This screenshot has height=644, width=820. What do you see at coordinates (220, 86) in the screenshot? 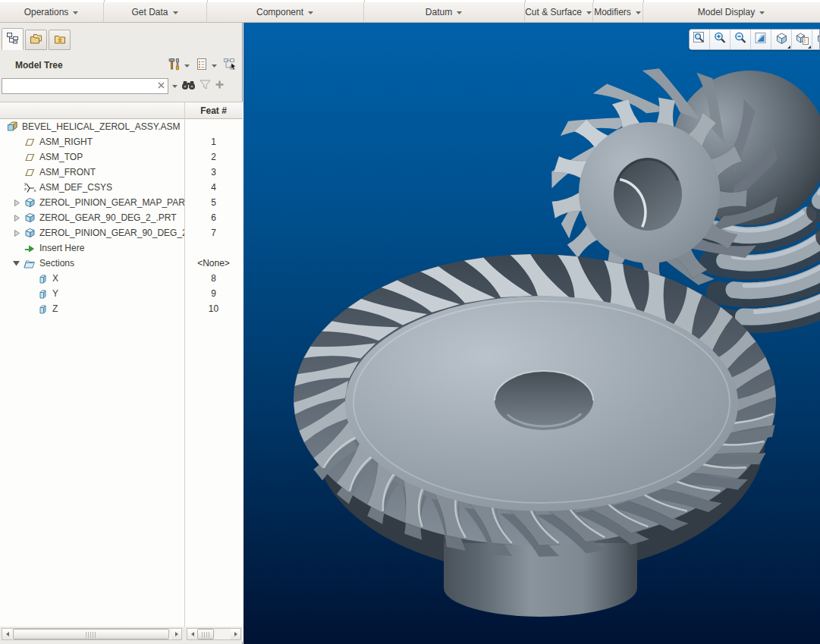
I see `plus-icon` at bounding box center [220, 86].